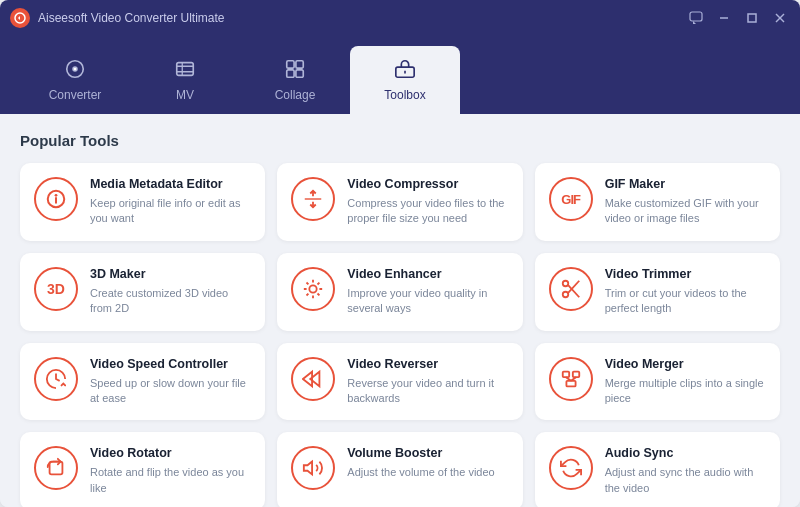 The image size is (800, 507). Describe the element at coordinates (170, 454) in the screenshot. I see `tool-name: Video Rotator` at that location.